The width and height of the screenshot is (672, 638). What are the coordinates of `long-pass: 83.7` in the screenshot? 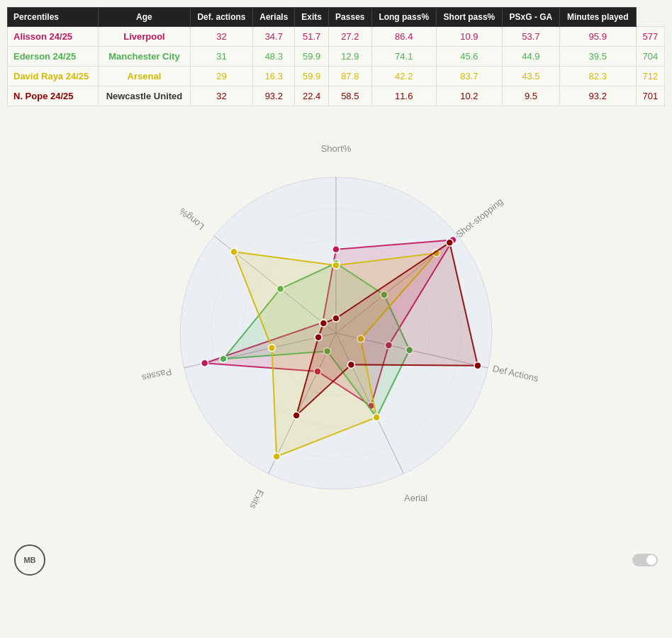 It's located at (469, 77).